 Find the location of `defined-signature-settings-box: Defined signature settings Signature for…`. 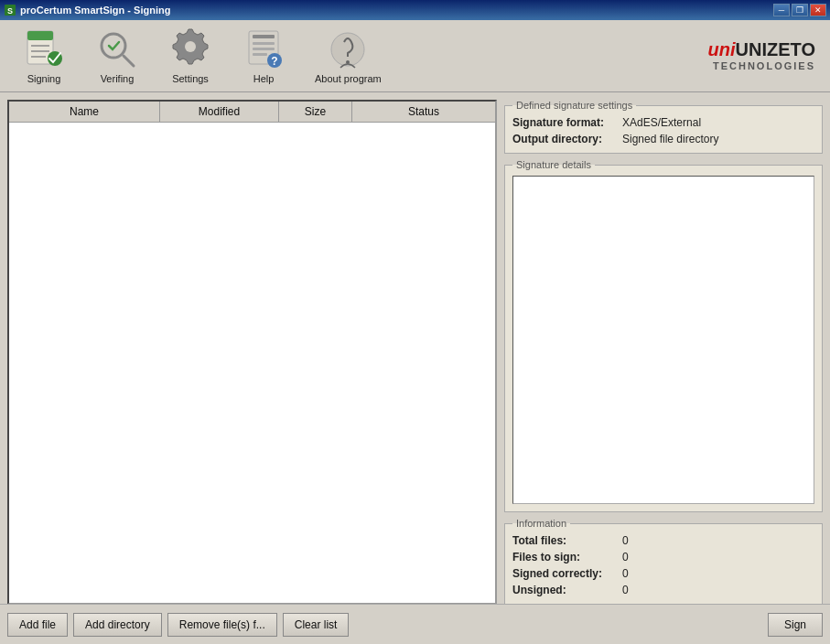

defined-signature-settings-box: Defined signature settings Signature for… is located at coordinates (663, 126).